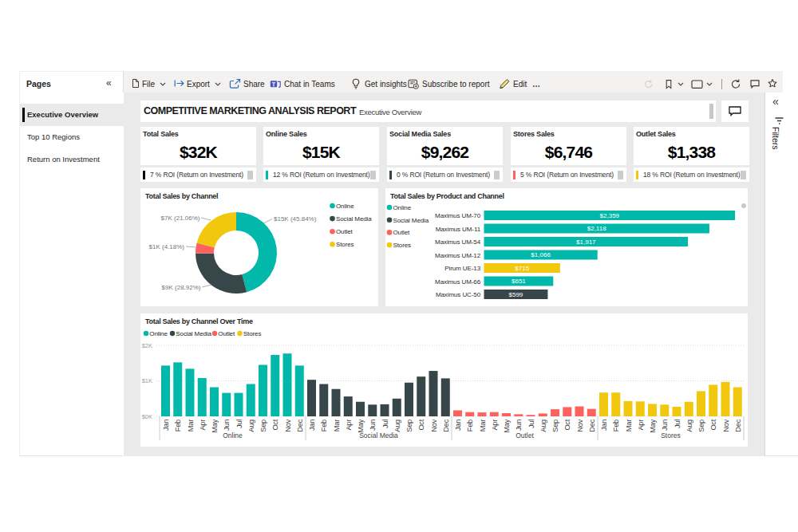 This screenshot has height=532, width=798. Describe the element at coordinates (458, 255) in the screenshot. I see `svg-text: Maximus UM-12` at that location.